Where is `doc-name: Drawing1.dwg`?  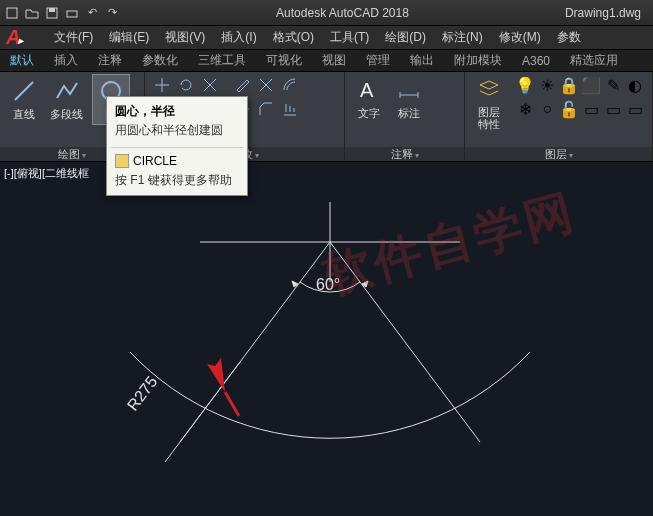
doc-name: Drawing1.dwg is located at coordinates (603, 13).